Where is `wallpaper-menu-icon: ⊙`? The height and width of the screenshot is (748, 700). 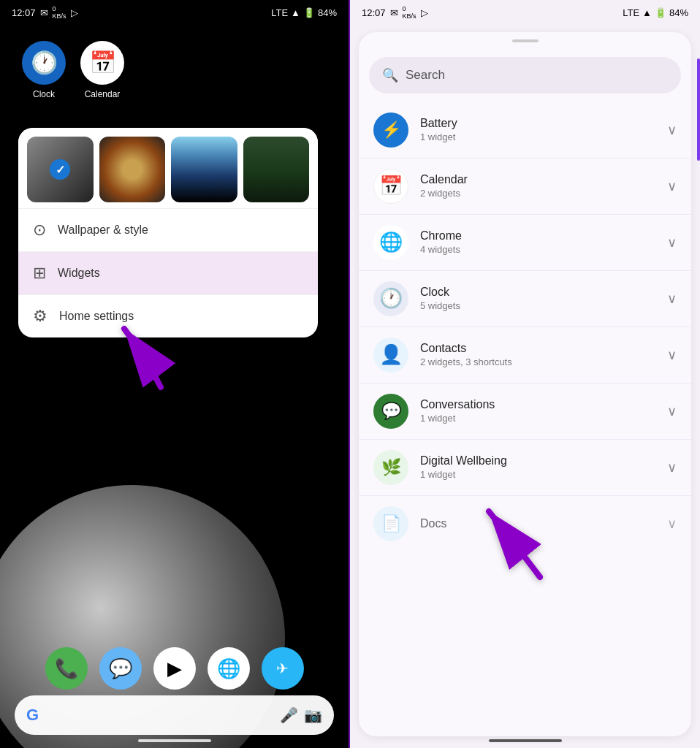
wallpaper-menu-icon: ⊙ is located at coordinates (39, 230).